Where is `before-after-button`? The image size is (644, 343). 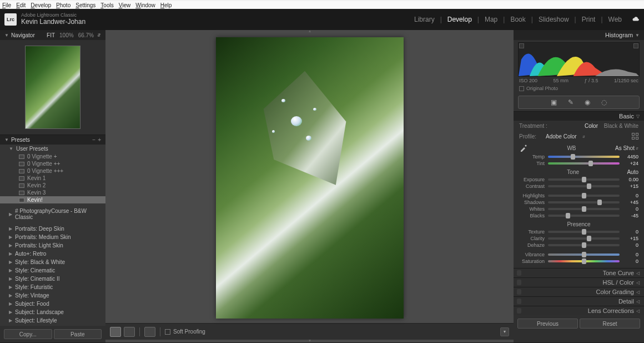
before-after-button is located at coordinates (129, 332).